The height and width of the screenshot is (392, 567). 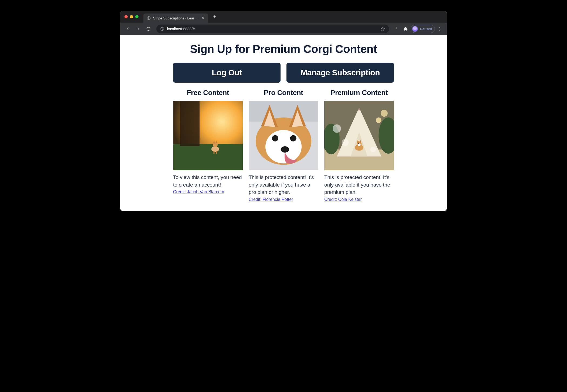 I want to click on tier-pro: Pro Content, so click(x=284, y=145).